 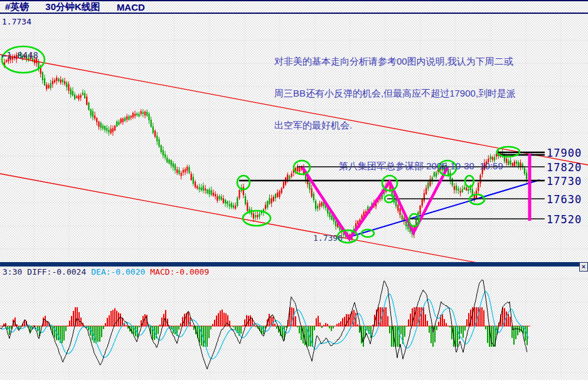 What do you see at coordinates (564, 181) in the screenshot?
I see `price-level-label-17730: 17730` at bounding box center [564, 181].